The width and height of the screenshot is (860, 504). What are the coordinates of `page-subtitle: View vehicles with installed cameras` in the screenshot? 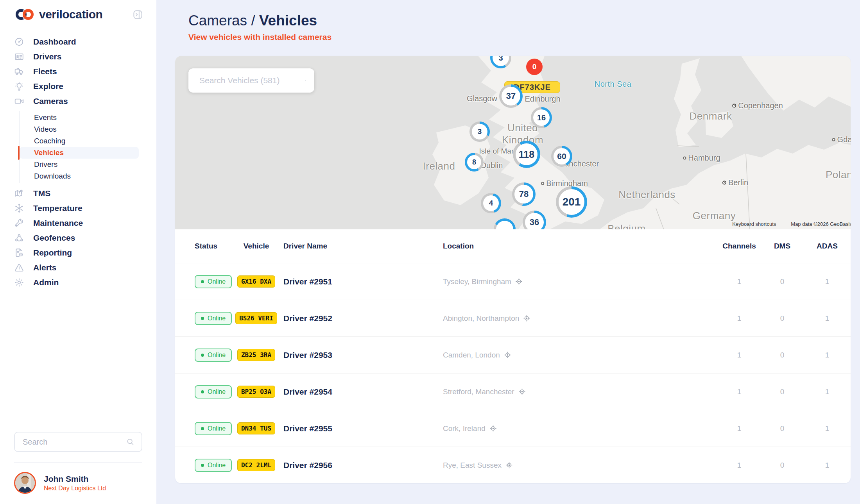 It's located at (520, 37).